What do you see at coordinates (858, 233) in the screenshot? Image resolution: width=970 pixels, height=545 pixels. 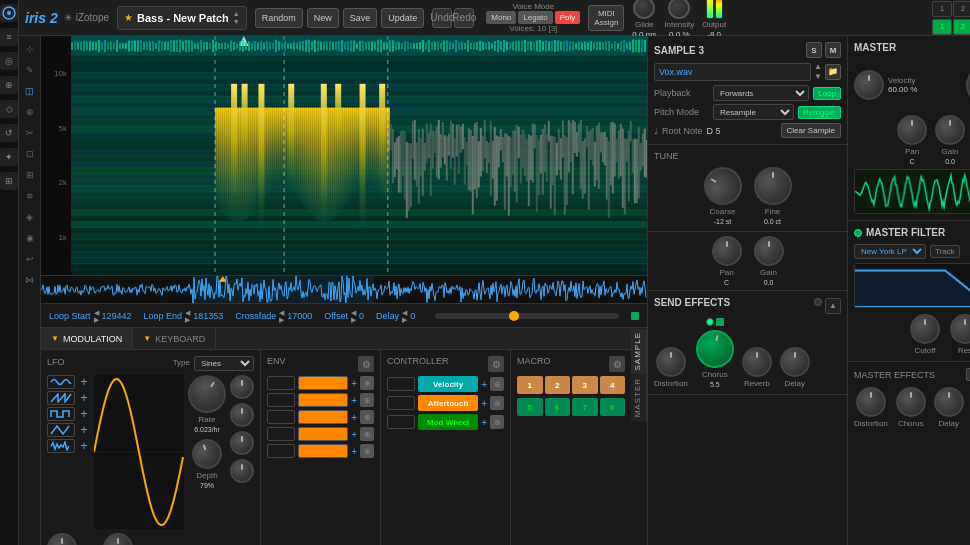 I see `filter-led` at bounding box center [858, 233].